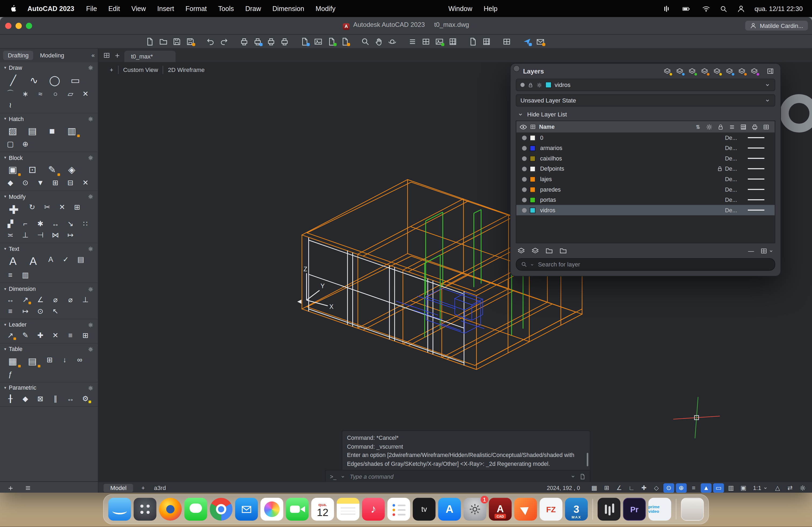 This screenshot has height=527, width=812. I want to click on polygon-icon: ▱, so click(70, 94).